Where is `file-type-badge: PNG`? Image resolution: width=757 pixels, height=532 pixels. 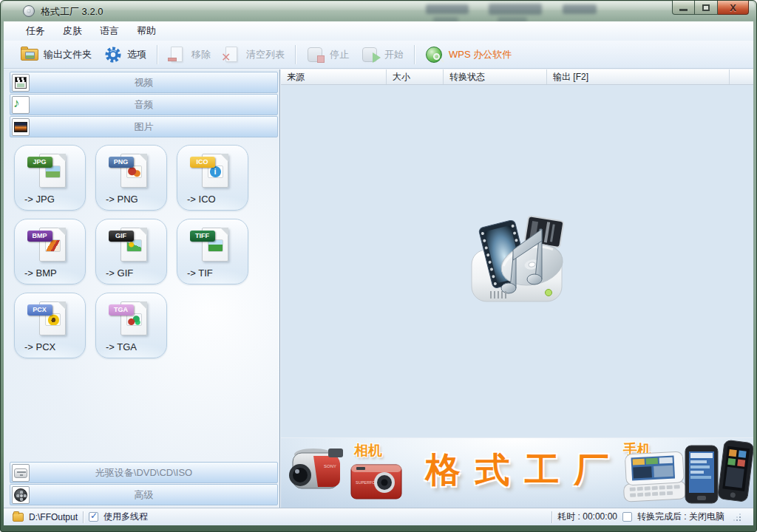 file-type-badge: PNG is located at coordinates (121, 163).